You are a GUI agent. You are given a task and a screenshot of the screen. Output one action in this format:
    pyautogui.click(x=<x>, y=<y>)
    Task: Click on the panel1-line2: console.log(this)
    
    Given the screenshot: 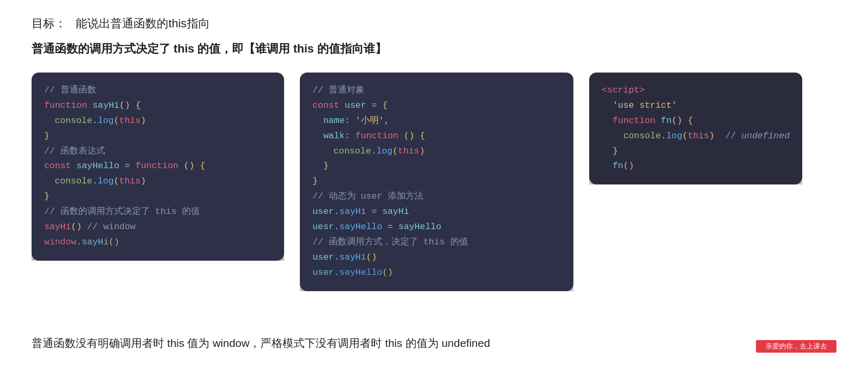 What is the action you would take?
    pyautogui.click(x=158, y=121)
    